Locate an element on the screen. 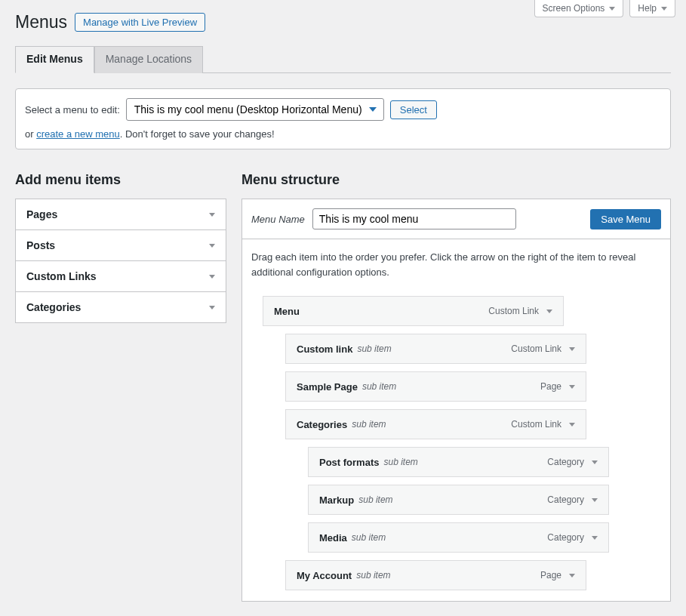 The width and height of the screenshot is (686, 616). screen-options-label: Screen Options is located at coordinates (574, 8).